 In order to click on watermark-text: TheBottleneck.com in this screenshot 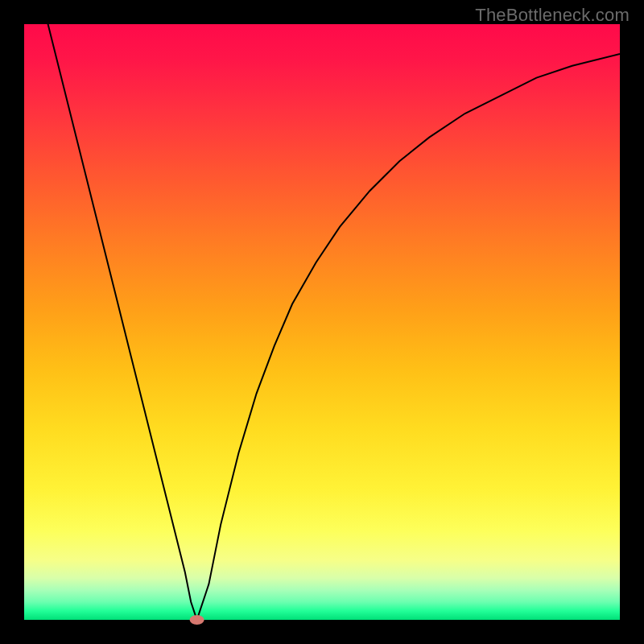, I will do `click(552, 15)`.